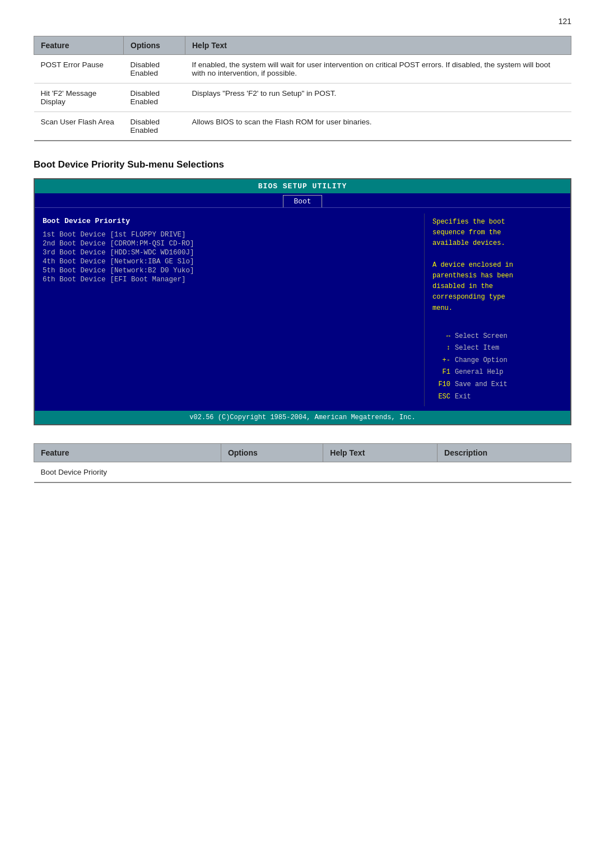  I want to click on cell-feature: Hit 'F2' Message Display, so click(79, 98).